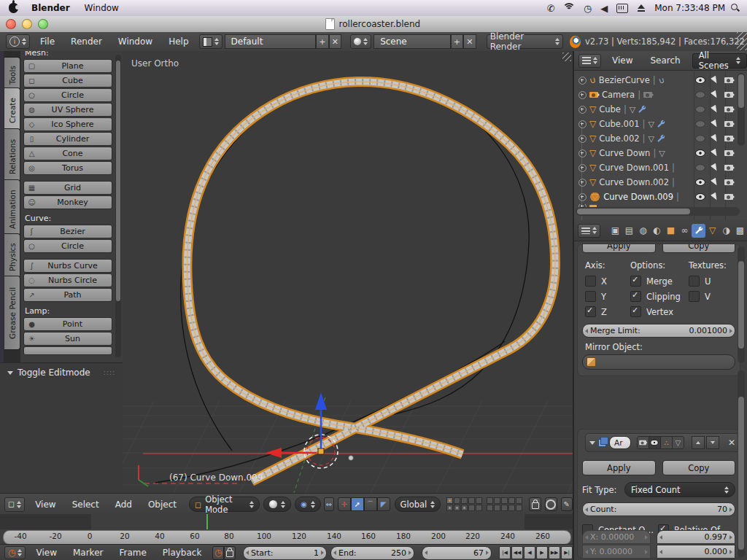  What do you see at coordinates (661, 153) in the screenshot?
I see `outliner-row: ▽ Curve Down |▽` at bounding box center [661, 153].